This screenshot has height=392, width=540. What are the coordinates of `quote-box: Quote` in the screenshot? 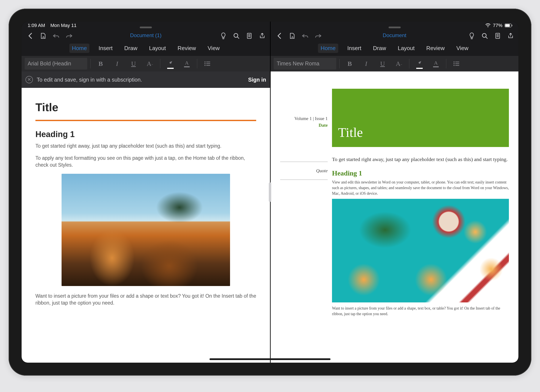 It's located at (304, 171).